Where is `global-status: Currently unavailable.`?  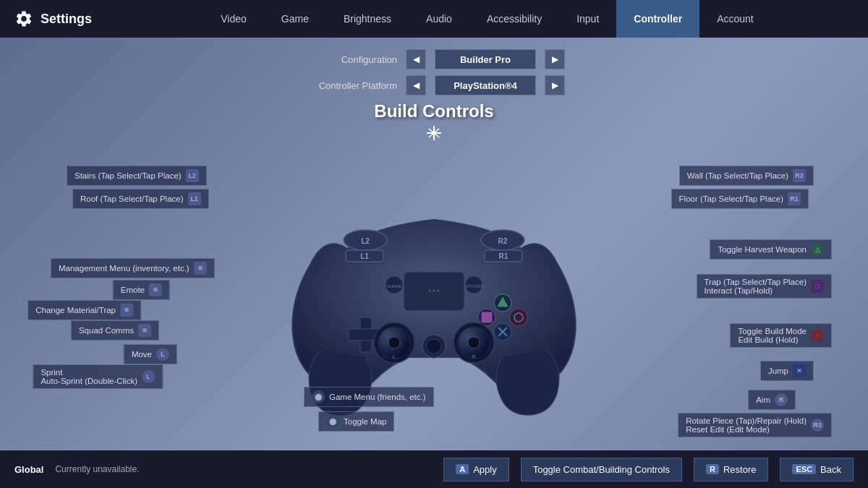 global-status: Currently unavailable. is located at coordinates (243, 469).